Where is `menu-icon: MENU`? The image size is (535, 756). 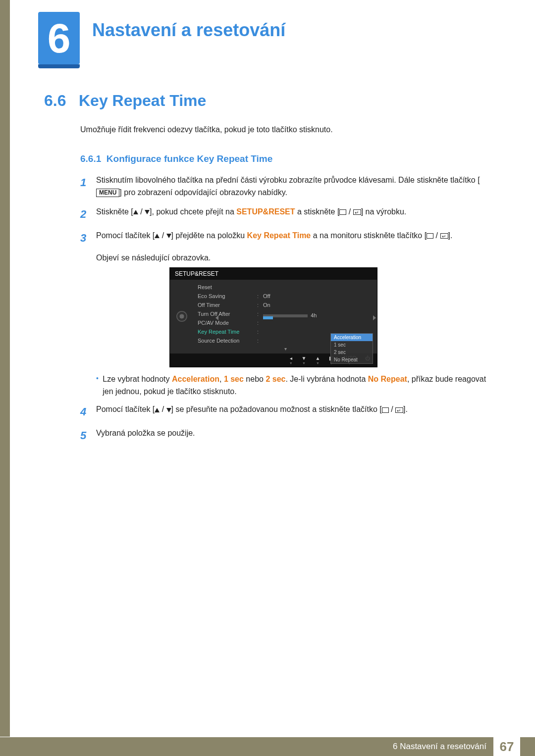
menu-icon: MENU is located at coordinates (108, 193).